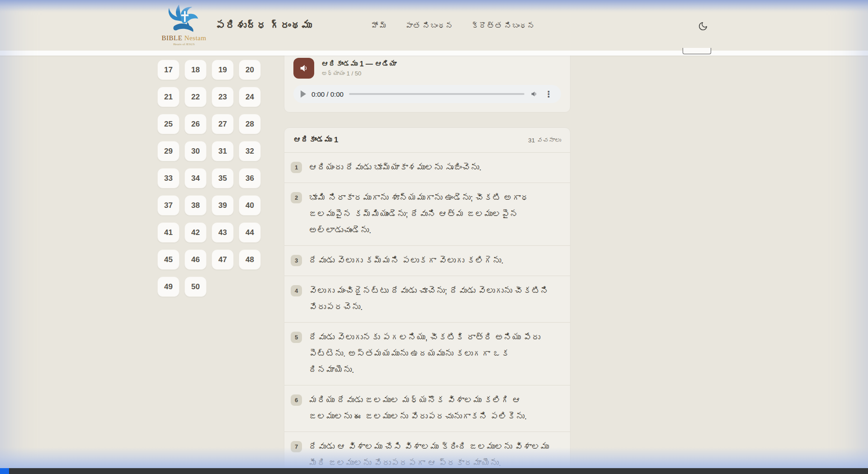 This screenshot has height=474, width=868. I want to click on chapter-button-30: 30, so click(195, 151).